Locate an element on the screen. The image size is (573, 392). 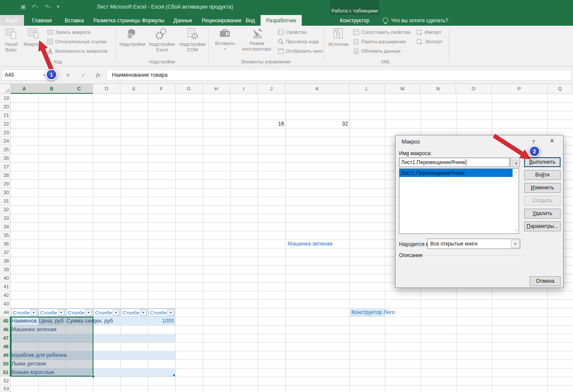
tab-insert: Вставка is located at coordinates (75, 21).